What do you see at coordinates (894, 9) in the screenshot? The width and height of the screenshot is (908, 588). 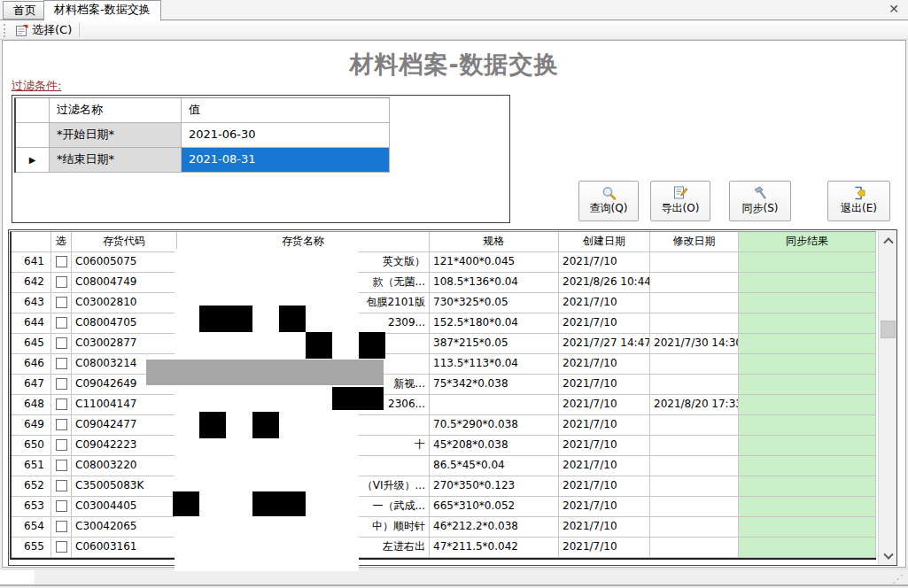 I see `close-icon: ✕` at bounding box center [894, 9].